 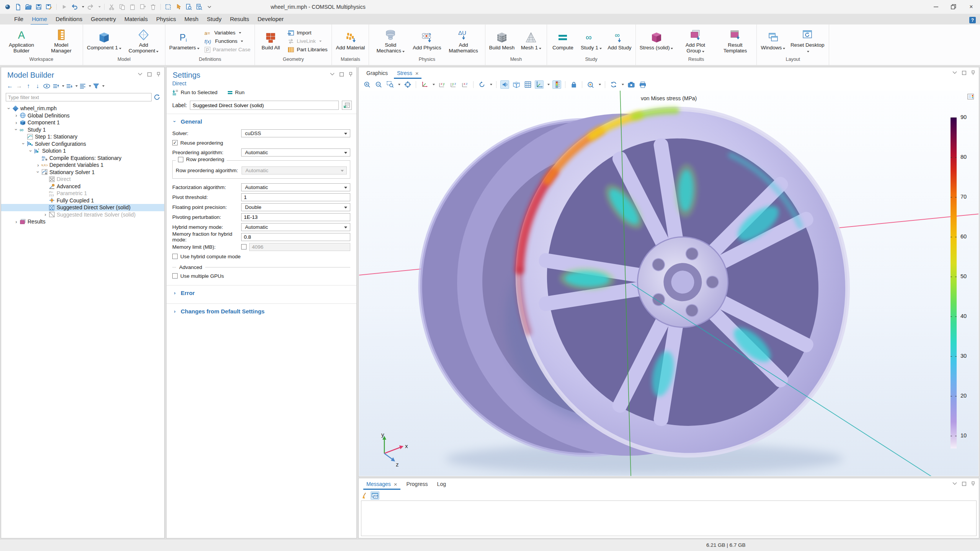 I want to click on lock-icon, so click(x=573, y=85).